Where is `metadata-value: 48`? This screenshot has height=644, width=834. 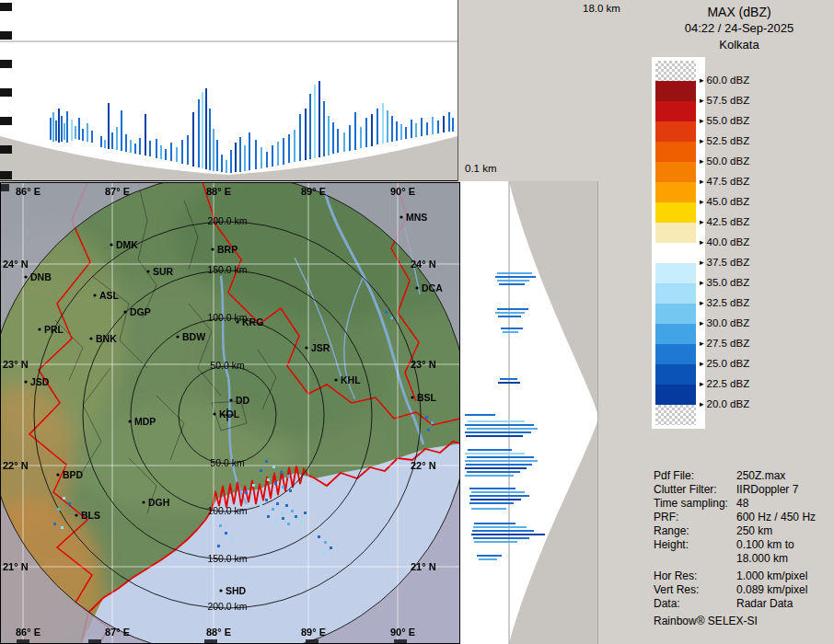 metadata-value: 48 is located at coordinates (784, 504).